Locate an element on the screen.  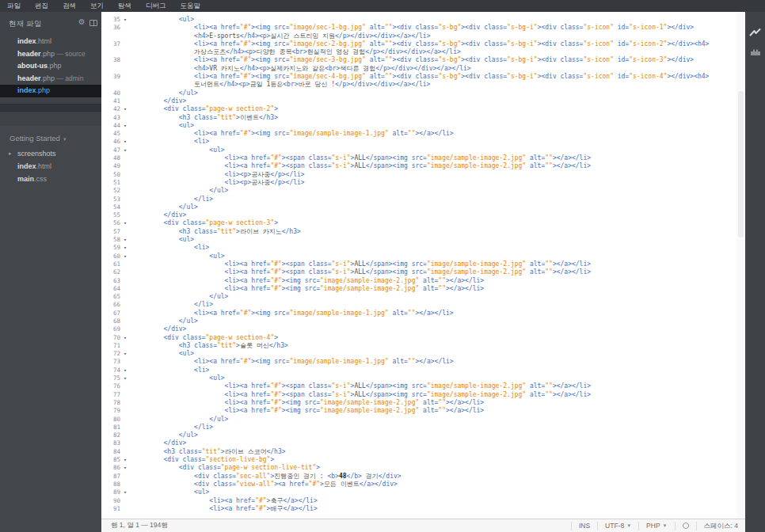
code-line: 48 <li><a href="#"><span class="s-i">ALL… is located at coordinates (419, 158).